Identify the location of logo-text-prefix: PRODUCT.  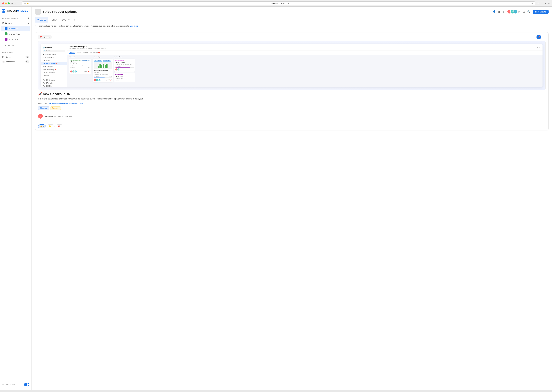
(12, 11).